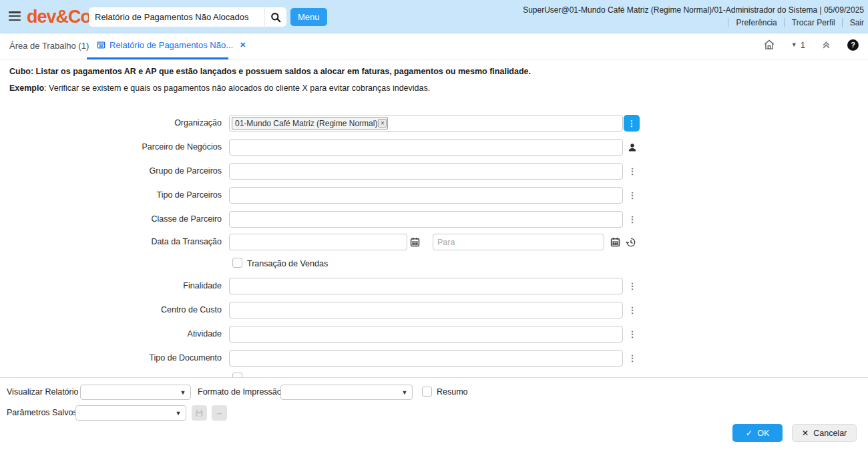 Image resolution: width=868 pixels, height=450 pixels. What do you see at coordinates (111, 195) in the screenshot?
I see `tipo-parceiros-label: Tipo de Parceiros` at bounding box center [111, 195].